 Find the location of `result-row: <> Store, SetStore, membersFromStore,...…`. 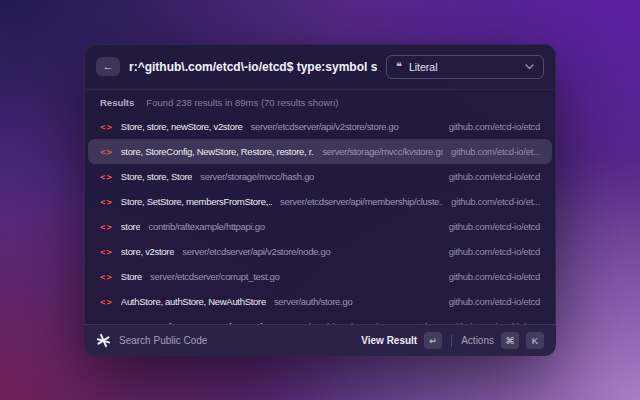

result-row: <> Store, SetStore, membersFromStore,...… is located at coordinates (320, 202).